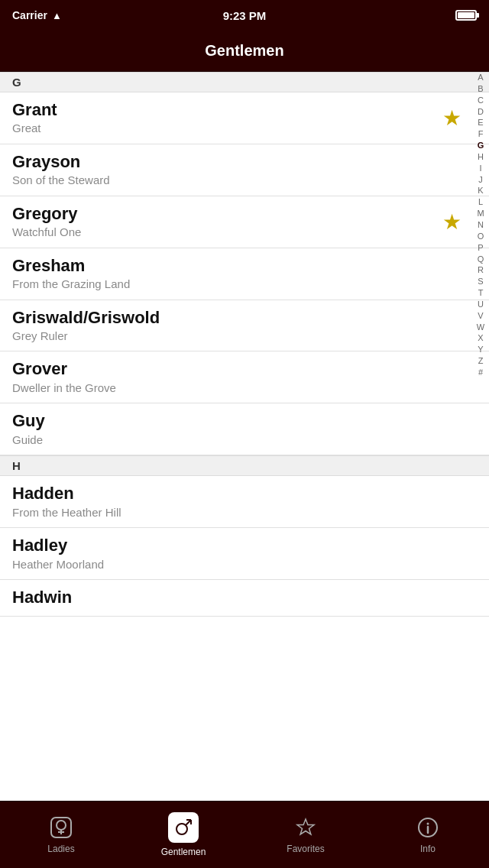 This screenshot has height=868, width=489. Describe the element at coordinates (481, 260) in the screenshot. I see `alpha-letter-Q: Q` at that location.